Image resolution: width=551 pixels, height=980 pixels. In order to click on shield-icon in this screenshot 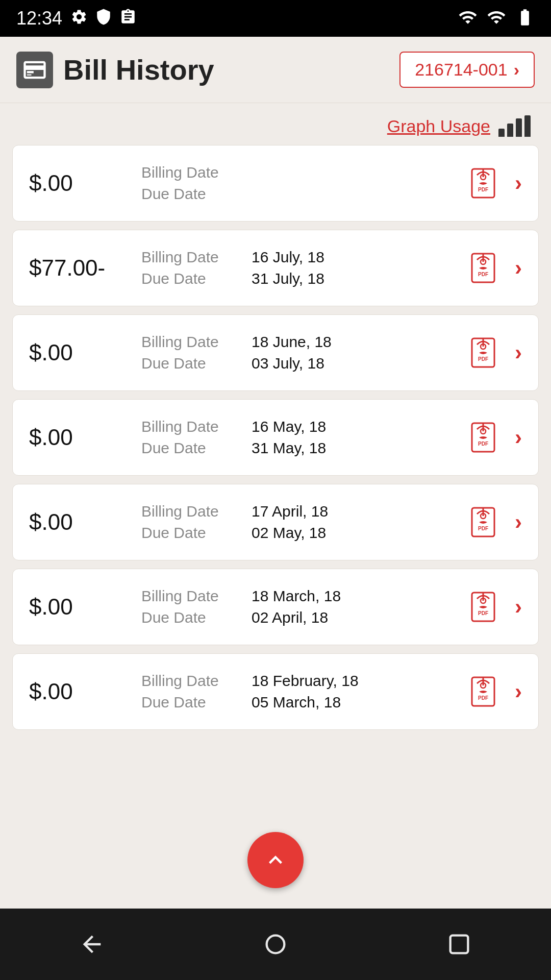, I will do `click(104, 18)`.